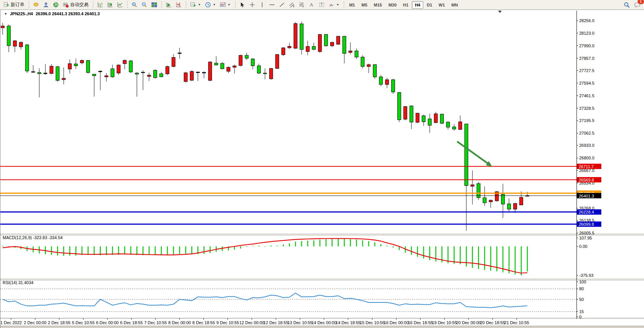 The height and width of the screenshot is (328, 644). I want to click on timeframe-MN: MN, so click(454, 5).